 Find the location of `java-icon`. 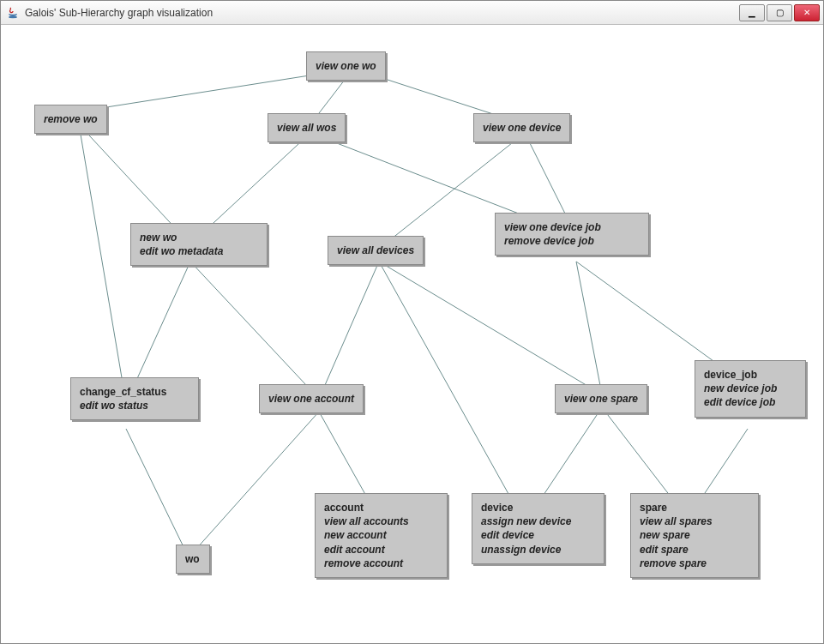

java-icon is located at coordinates (13, 13).